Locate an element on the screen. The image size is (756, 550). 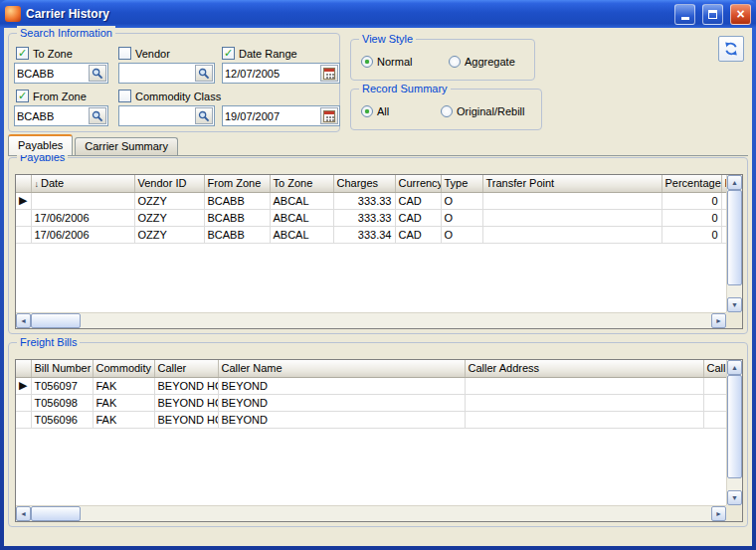
grid-cell: 333.34 is located at coordinates (364, 235).